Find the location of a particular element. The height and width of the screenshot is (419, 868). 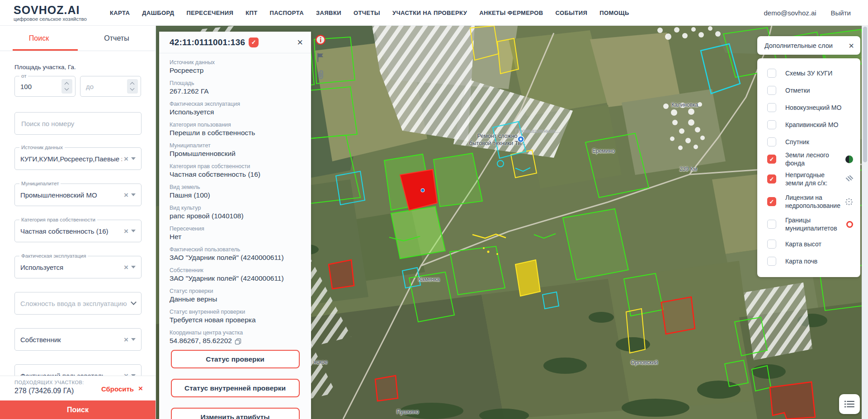

layer-novokuznetsky-mo: Новокузнецкий МО is located at coordinates (810, 108).